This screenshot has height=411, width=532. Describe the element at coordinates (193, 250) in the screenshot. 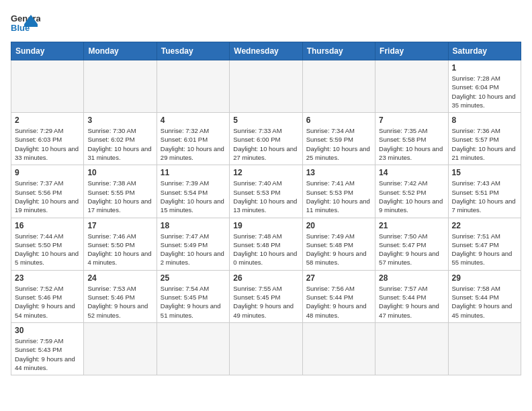

I see `day-info: Sunrise: 7:47 AM Sunset: 5:49 PM Dayligh…` at that location.